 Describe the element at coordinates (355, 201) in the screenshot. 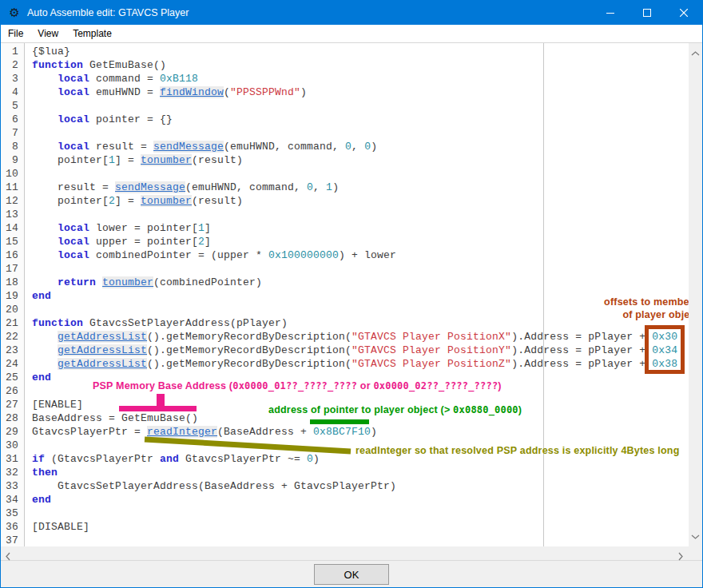

I see `code-line: pointer[2] = tonumber(result)` at that location.